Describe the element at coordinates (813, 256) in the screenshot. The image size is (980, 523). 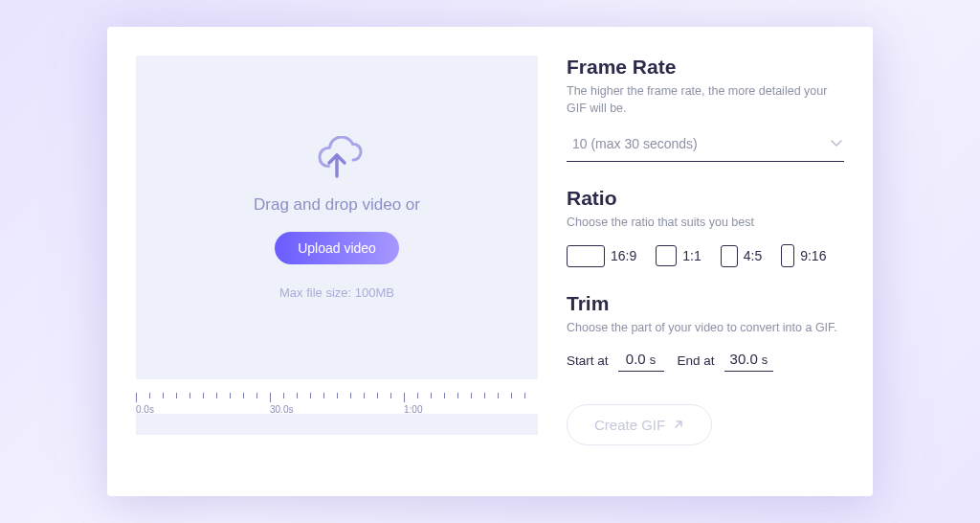
I see `ratio-label: 9:16` at that location.